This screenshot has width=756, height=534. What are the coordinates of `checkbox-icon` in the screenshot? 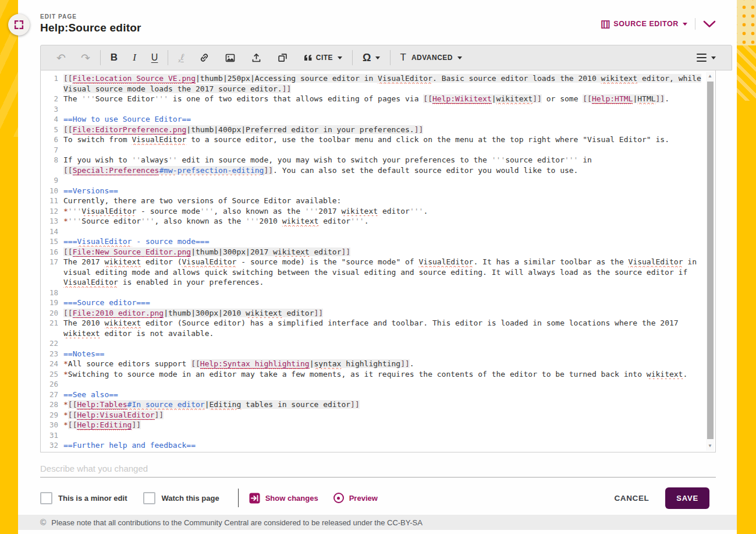 It's located at (47, 498).